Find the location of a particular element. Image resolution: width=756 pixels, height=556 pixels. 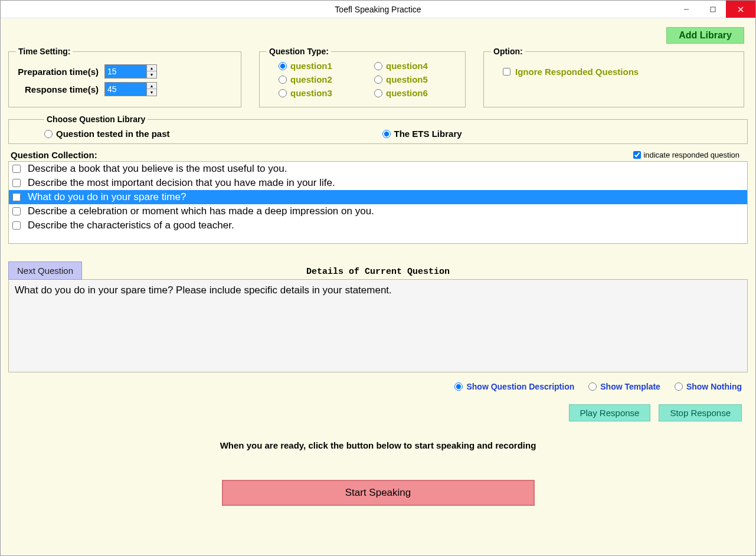

prep-time-label: Preparation time(s) is located at coordinates (60, 72).